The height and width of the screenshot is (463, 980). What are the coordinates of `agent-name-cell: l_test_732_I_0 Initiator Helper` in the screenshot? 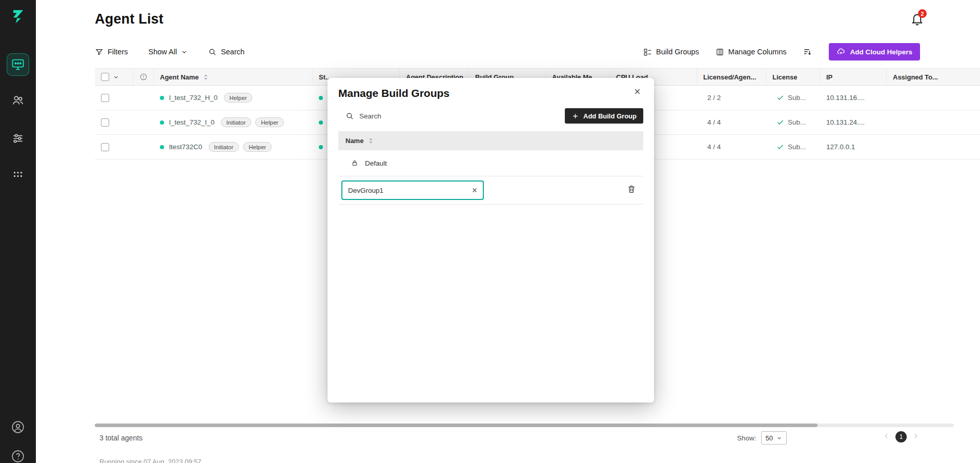 It's located at (233, 122).